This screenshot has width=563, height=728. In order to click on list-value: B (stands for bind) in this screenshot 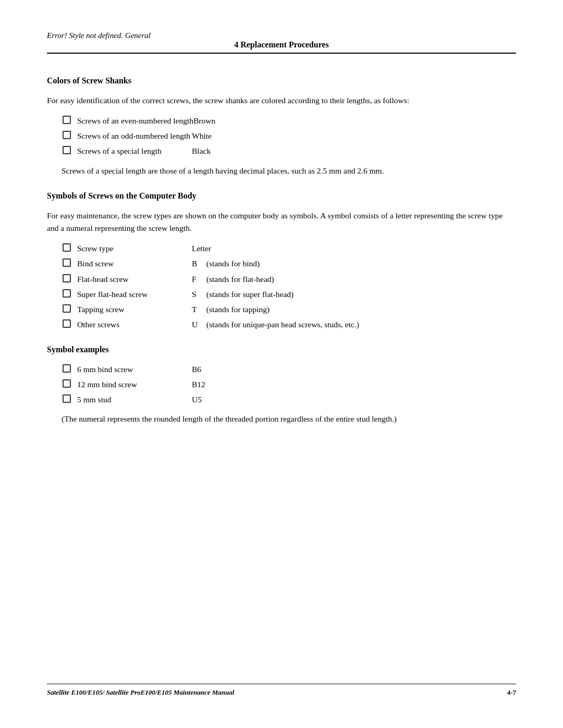, I will do `click(226, 264)`.